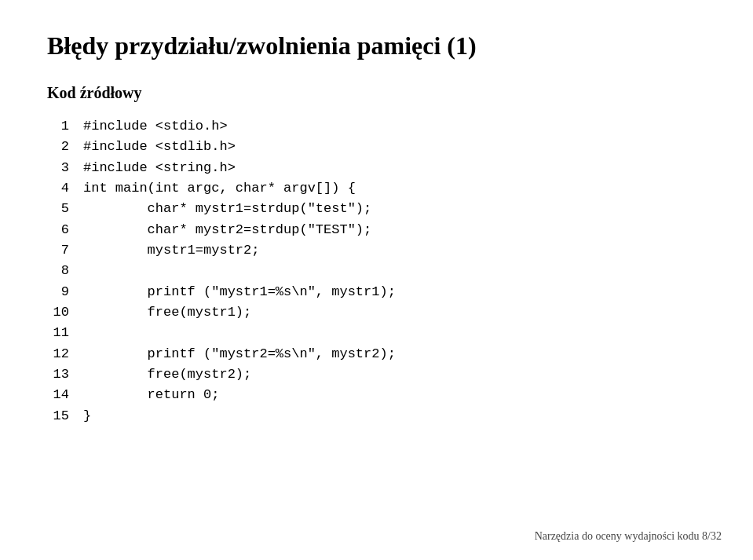  I want to click on line-number: 3, so click(58, 168).